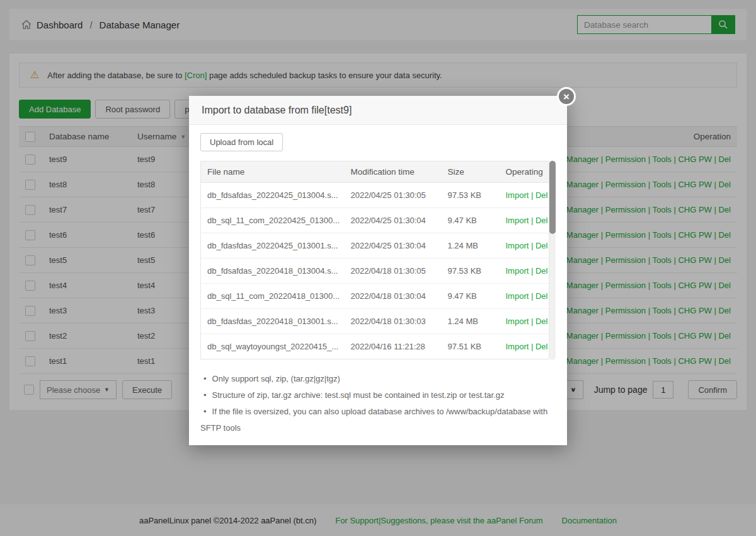  I want to click on note-line: •Structure of zip, tar.gz archive: test.…, so click(378, 395).